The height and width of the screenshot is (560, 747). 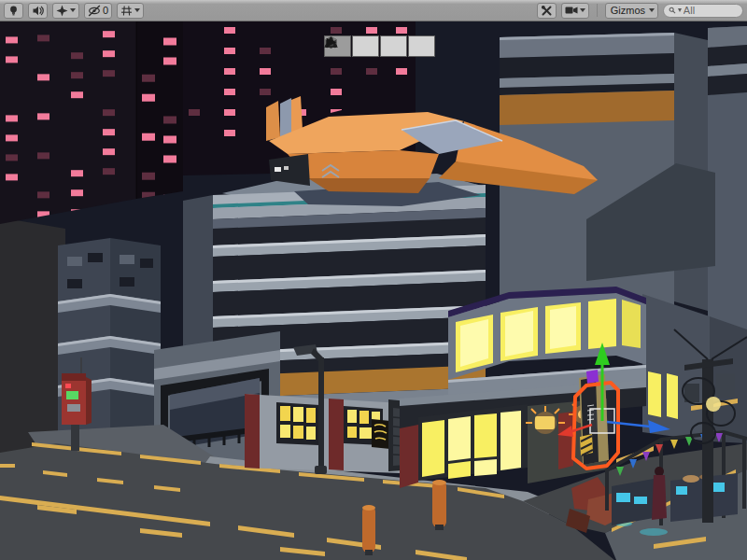 What do you see at coordinates (379, 47) in the screenshot?
I see `edit-mode-toolbar` at bounding box center [379, 47].